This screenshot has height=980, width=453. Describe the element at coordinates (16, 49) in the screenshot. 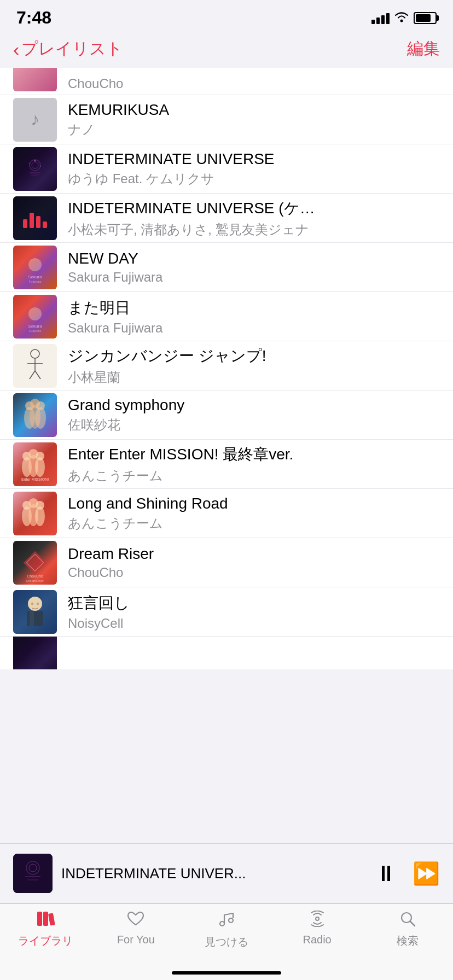

I see `back-chevron-icon: ‹` at that location.